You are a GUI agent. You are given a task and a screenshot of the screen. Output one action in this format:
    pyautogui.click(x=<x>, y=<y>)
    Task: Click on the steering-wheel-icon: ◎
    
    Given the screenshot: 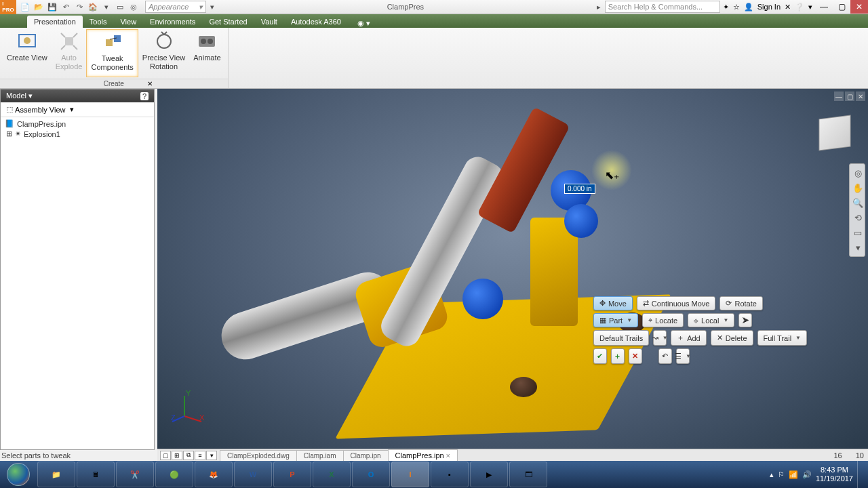 What is the action you would take?
    pyautogui.click(x=858, y=173)
    